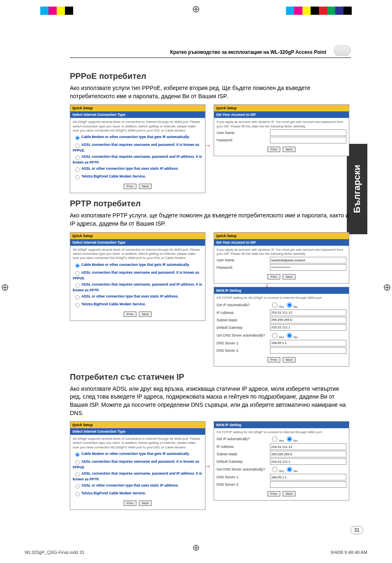 The width and height of the screenshot is (392, 563). What do you see at coordinates (357, 530) in the screenshot?
I see `page-number: 31` at bounding box center [357, 530].